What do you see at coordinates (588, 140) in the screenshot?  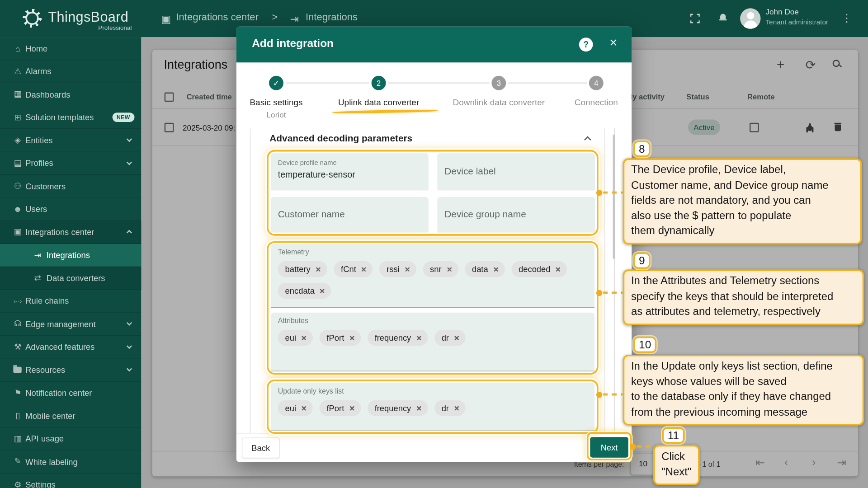 I see `collapse-chevron-up-icon` at bounding box center [588, 140].